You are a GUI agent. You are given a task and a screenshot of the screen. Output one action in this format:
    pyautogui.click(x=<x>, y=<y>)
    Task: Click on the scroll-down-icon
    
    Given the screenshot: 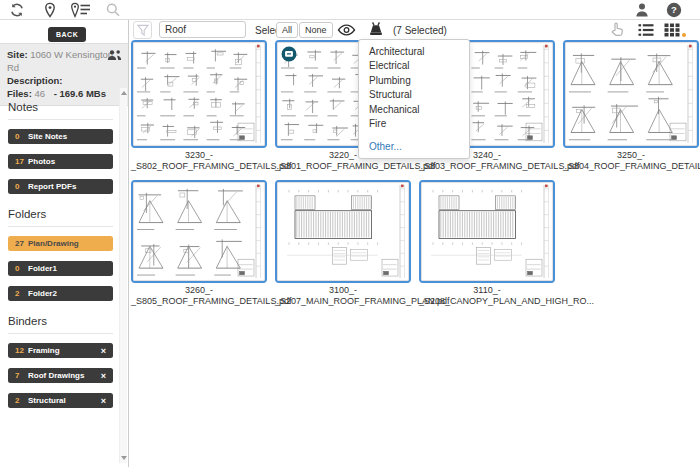 What is the action you would take?
    pyautogui.click(x=124, y=458)
    